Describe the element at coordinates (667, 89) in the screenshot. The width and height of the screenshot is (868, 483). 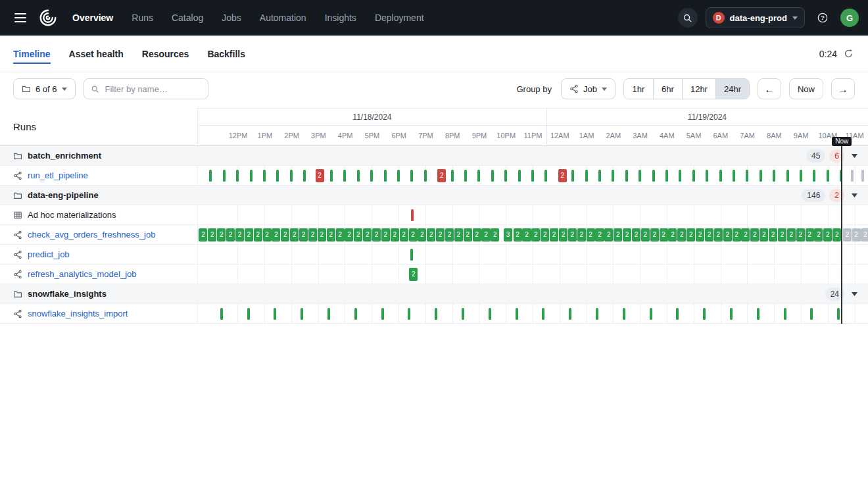
I see `range-6hr: 6hr` at that location.